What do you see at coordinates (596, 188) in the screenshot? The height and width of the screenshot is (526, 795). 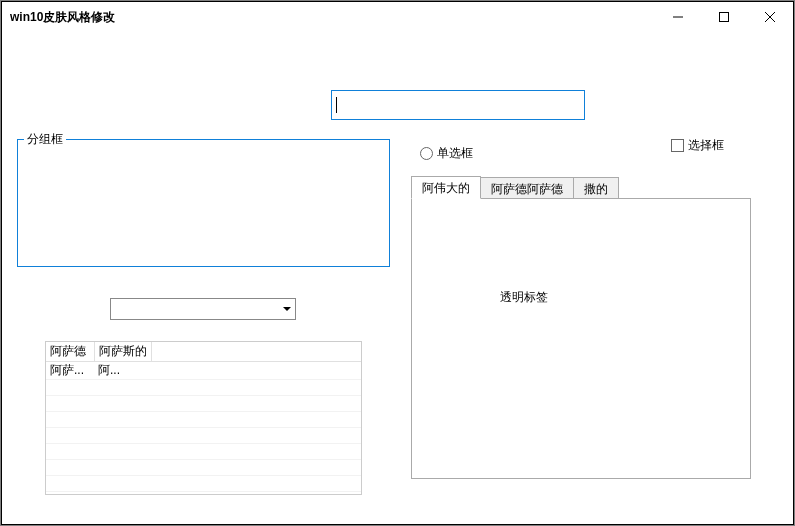 I see `tab-3: 撒的` at bounding box center [596, 188].